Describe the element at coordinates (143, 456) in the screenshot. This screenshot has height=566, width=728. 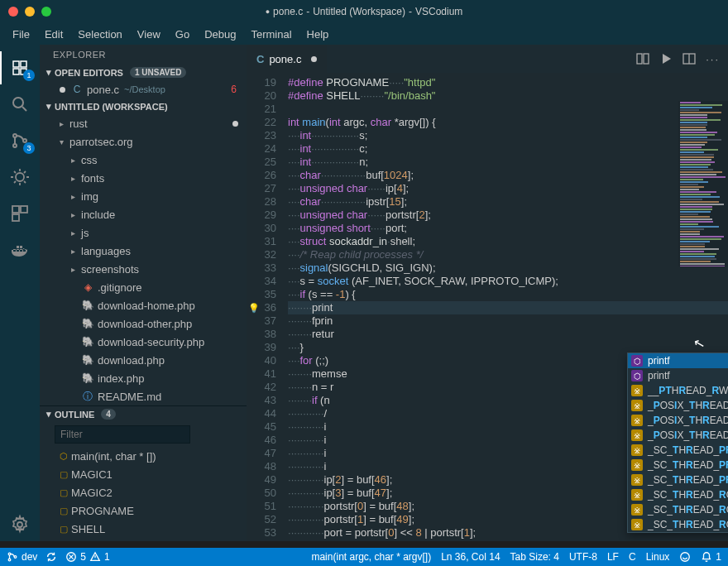
I see `outline-item: ⬡main(int, char * [])` at that location.